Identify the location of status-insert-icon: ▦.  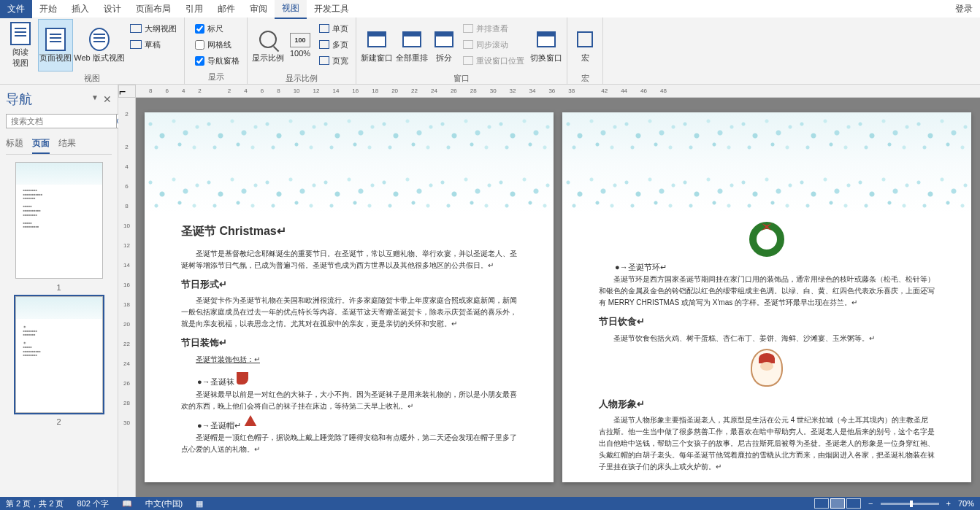
(199, 503).